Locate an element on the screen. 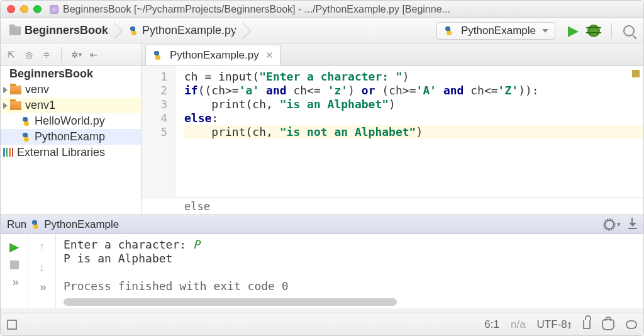 The image size is (644, 336). line-number: 2 is located at coordinates (155, 91).